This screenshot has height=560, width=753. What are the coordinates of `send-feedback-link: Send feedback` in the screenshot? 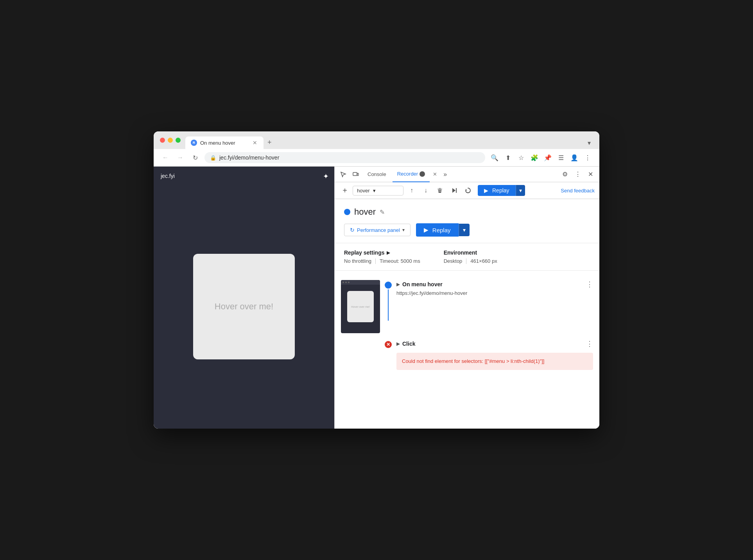 It's located at (578, 191).